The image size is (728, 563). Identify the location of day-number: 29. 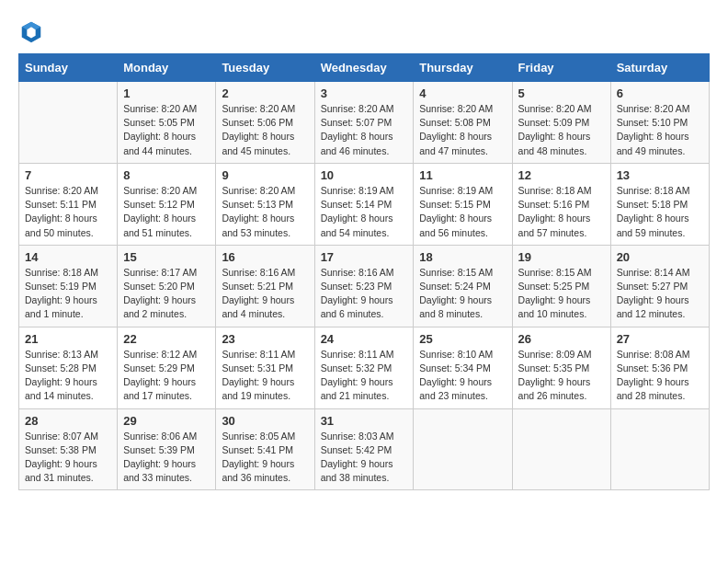
(166, 421).